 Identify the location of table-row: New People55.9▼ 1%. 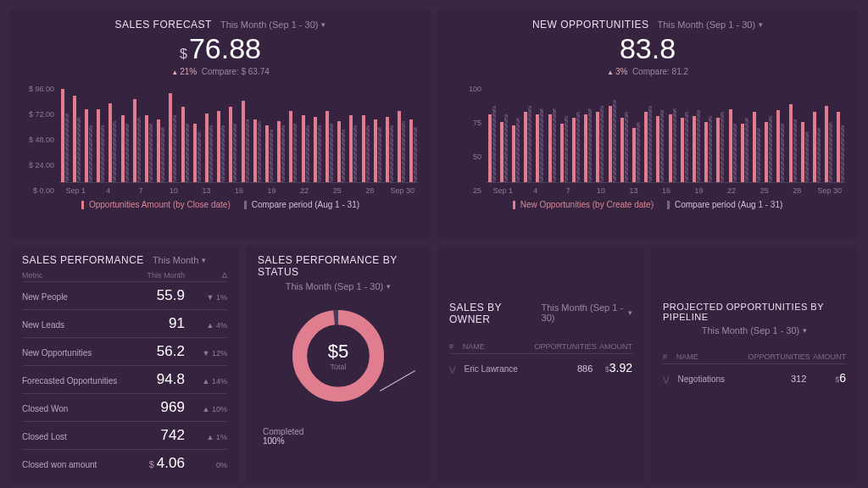
(125, 295).